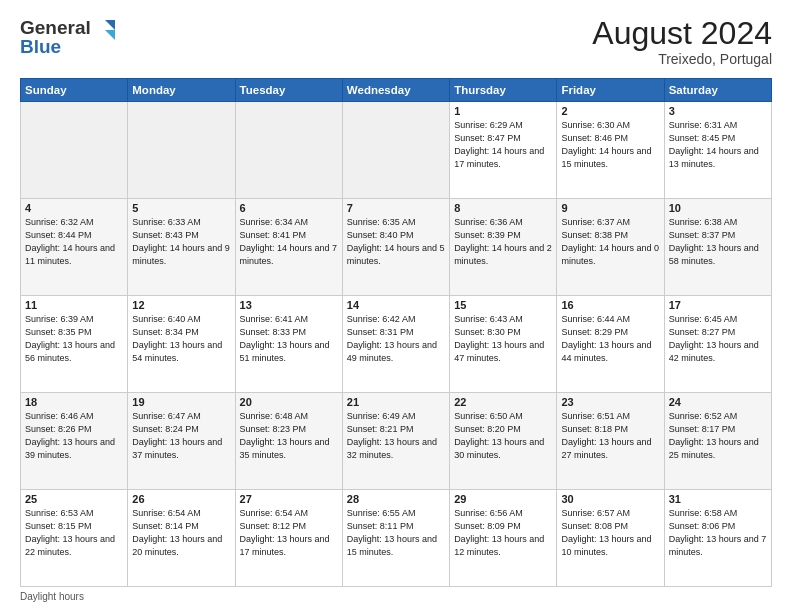 The width and height of the screenshot is (792, 612). I want to click on day-number: 21, so click(396, 402).